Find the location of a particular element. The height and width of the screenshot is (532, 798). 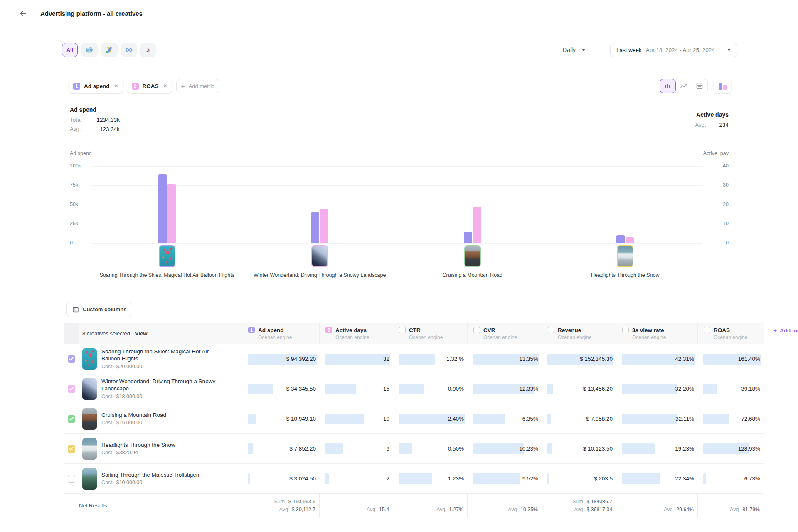

cell-value: 128.93% is located at coordinates (750, 449).